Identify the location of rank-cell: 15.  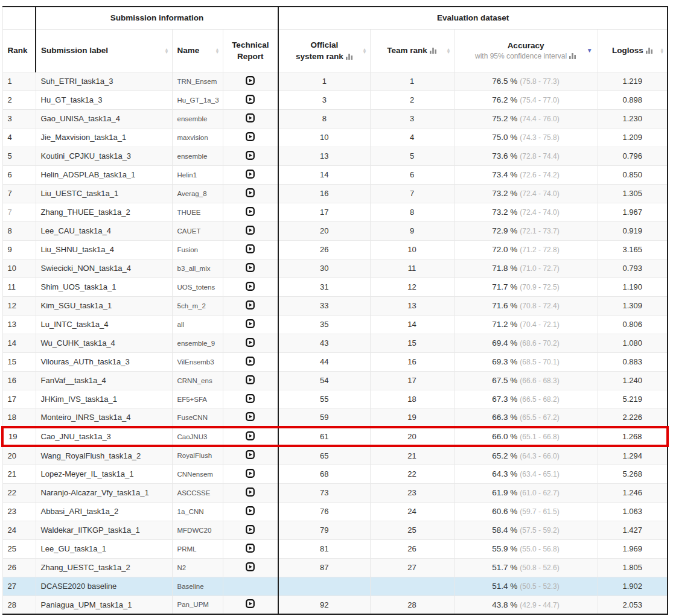
(19, 362).